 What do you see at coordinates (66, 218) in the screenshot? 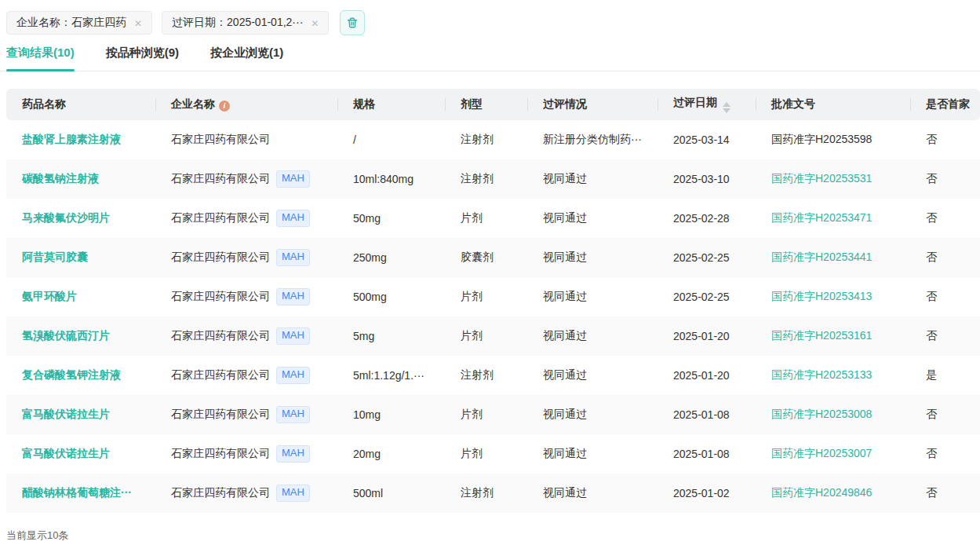
I see `drug-name-link: 马来酸氟伏沙明片` at bounding box center [66, 218].